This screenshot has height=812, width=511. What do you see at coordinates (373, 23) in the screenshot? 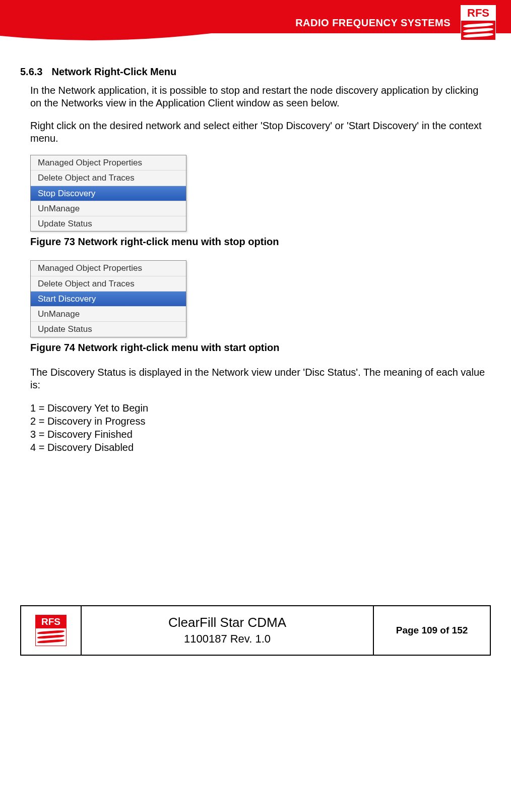
I see `brand-text: RADIO FREQUENCY SYSTEMS` at bounding box center [373, 23].